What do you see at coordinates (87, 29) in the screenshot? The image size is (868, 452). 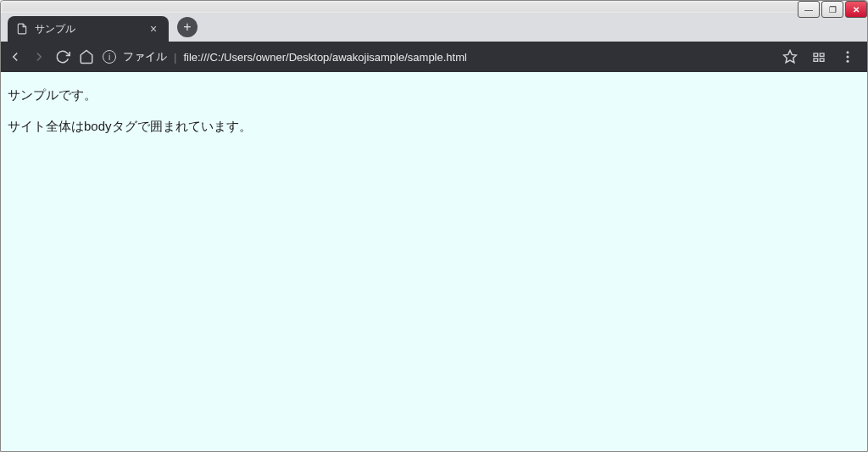 I see `tab-title: サンプル` at bounding box center [87, 29].